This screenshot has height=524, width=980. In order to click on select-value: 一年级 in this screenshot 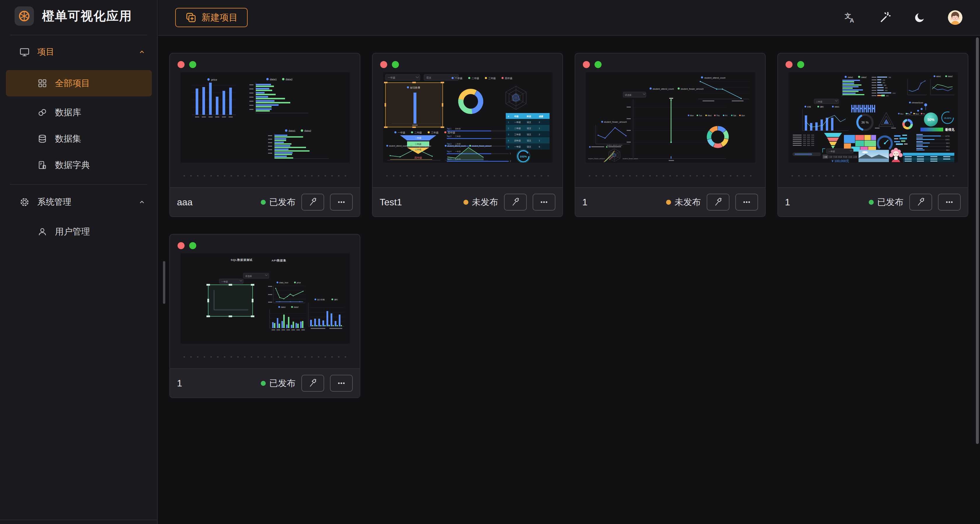, I will do `click(224, 282)`.